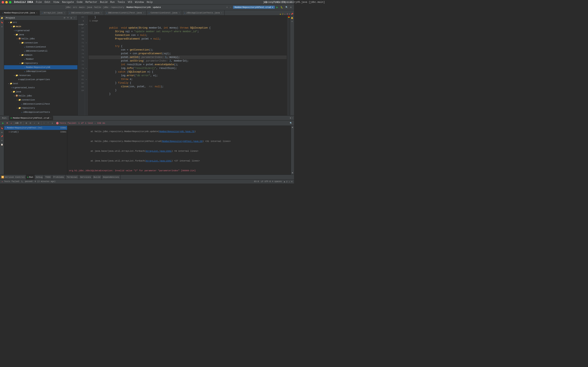 The width and height of the screenshot is (588, 367). I want to click on problems-bottom-tab: Problems, so click(59, 177).